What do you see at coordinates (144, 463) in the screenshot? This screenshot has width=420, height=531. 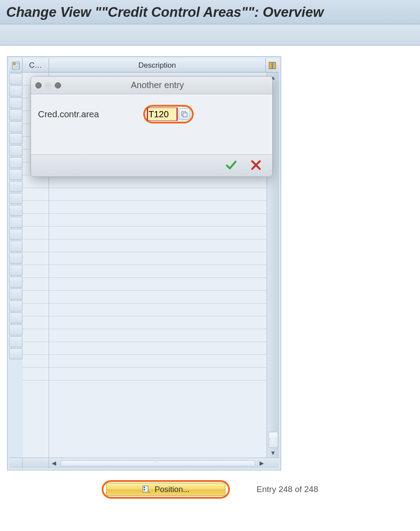 I see `horizontal-scrollbar: ◀ ▶` at bounding box center [144, 463].